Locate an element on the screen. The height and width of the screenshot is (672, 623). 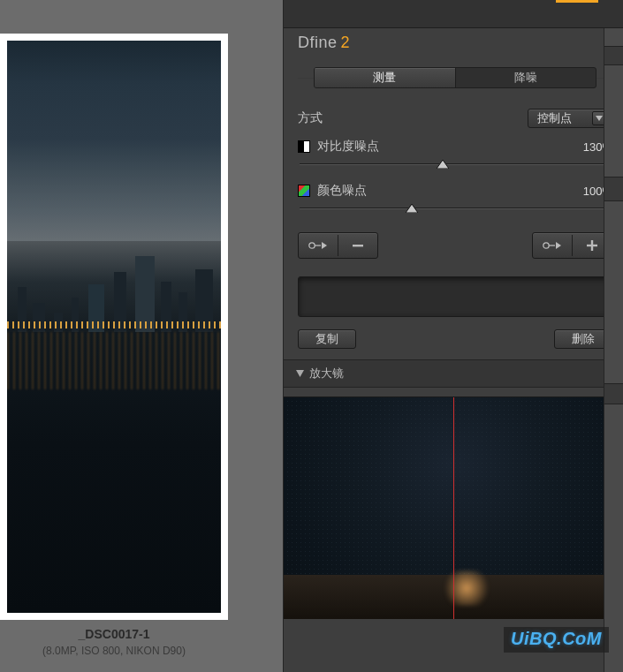
tab-reduce: 降噪 is located at coordinates (526, 78).